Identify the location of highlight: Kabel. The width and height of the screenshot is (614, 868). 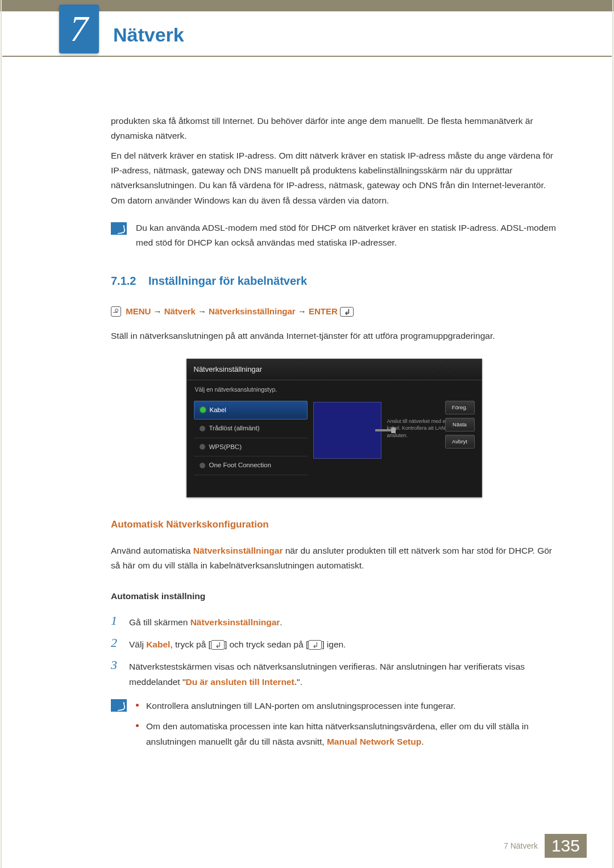
(158, 645).